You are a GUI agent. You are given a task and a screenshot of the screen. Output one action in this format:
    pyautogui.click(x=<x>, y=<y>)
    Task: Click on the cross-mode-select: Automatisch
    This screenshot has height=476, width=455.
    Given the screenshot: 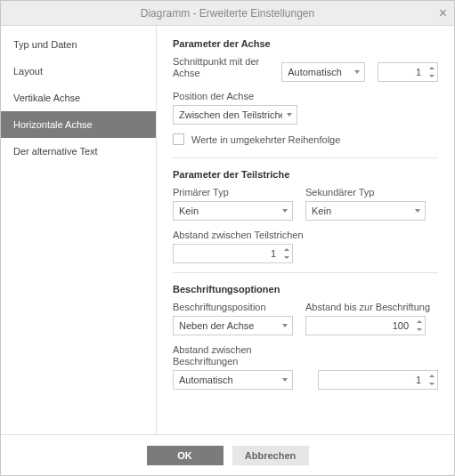 What is the action you would take?
    pyautogui.click(x=323, y=72)
    